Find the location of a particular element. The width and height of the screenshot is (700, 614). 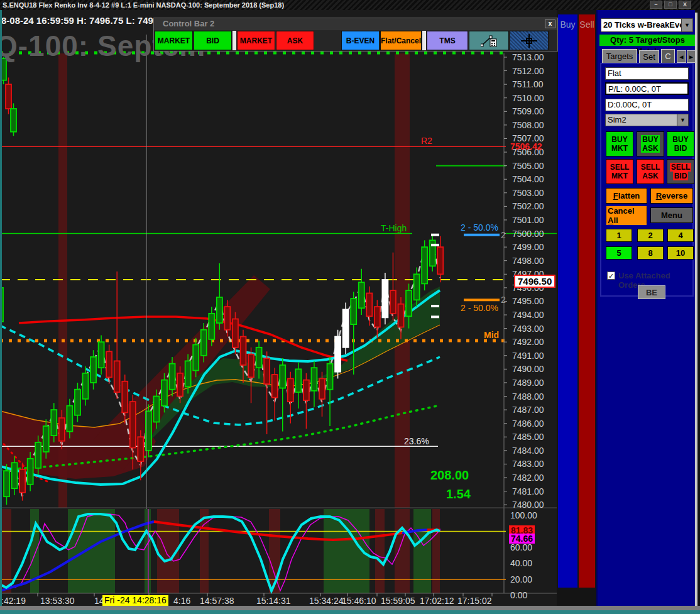

daily-pl-field: D:0.00C, 0T is located at coordinates (647, 105).